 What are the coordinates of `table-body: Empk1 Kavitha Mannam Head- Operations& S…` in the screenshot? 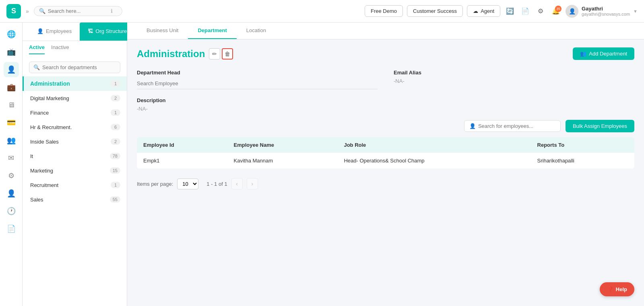 It's located at (386, 161).